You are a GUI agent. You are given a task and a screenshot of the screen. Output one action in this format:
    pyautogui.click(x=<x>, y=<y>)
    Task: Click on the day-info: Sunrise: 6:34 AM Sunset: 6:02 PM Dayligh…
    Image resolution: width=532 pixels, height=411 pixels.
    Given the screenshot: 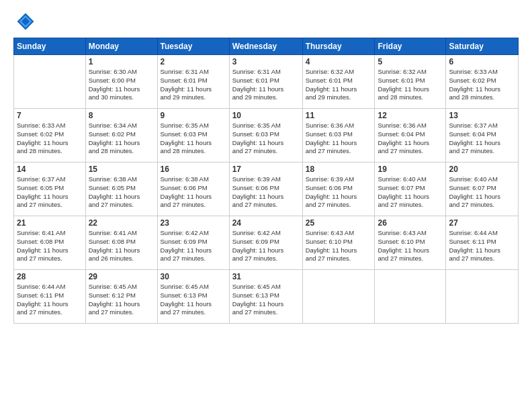 What is the action you would take?
    pyautogui.click(x=122, y=138)
    